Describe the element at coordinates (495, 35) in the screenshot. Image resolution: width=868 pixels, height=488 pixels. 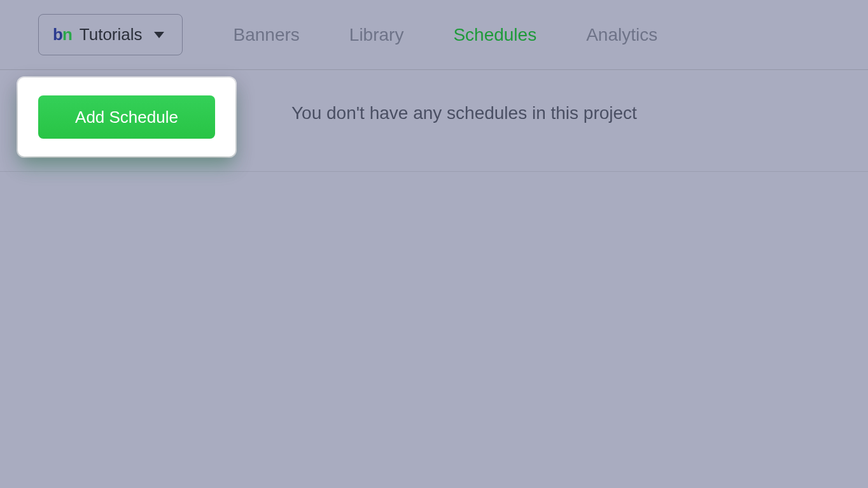
I see `tab-schedules: Schedules` at that location.